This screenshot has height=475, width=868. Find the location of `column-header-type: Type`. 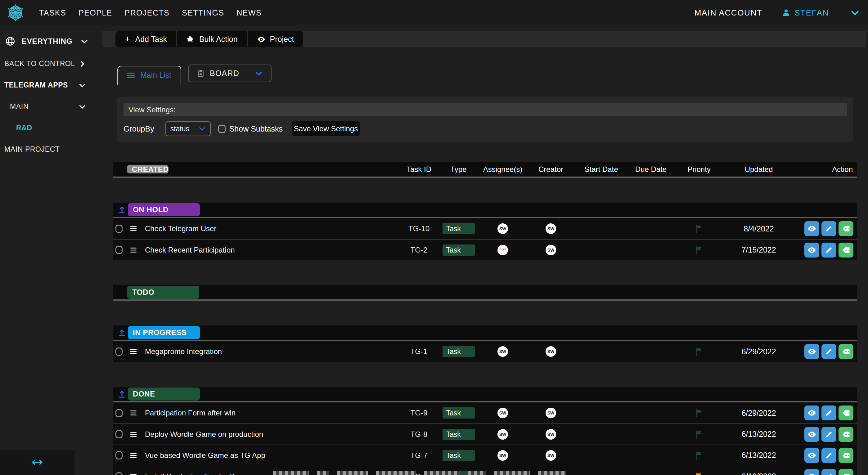

column-header-type: Type is located at coordinates (459, 169).